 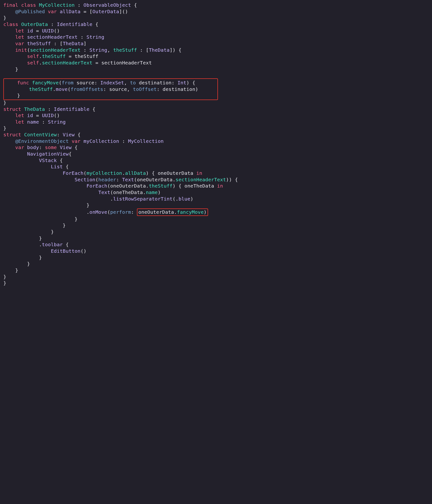 I want to click on code-token: struct, so click(x=12, y=109).